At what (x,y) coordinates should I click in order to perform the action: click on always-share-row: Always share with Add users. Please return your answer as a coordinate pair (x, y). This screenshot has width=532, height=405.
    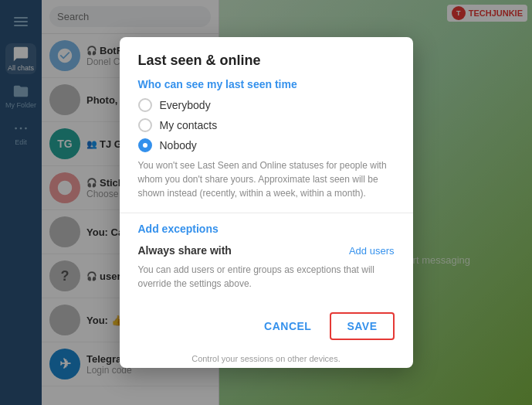
    Looking at the image, I should click on (266, 250).